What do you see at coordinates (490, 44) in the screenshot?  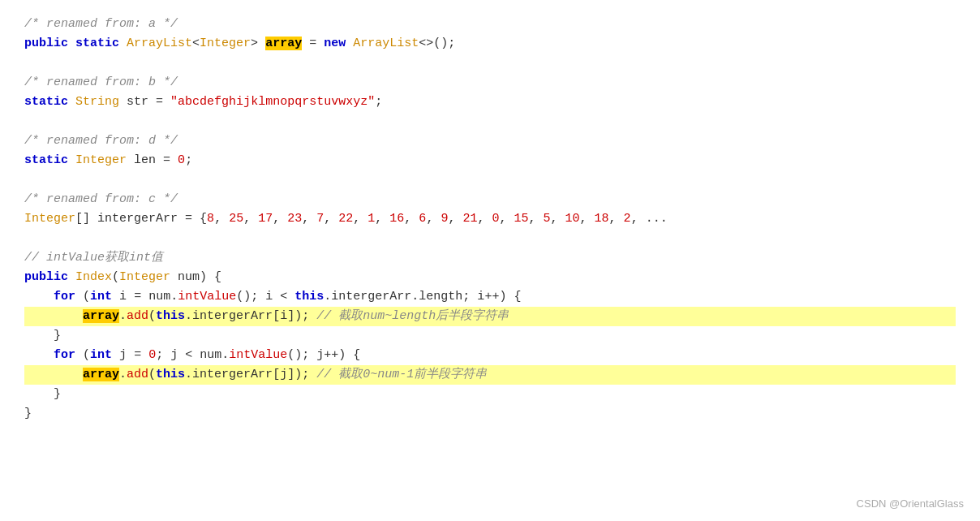 I see `code-line: public static ArrayList<Integer> array =…` at bounding box center [490, 44].